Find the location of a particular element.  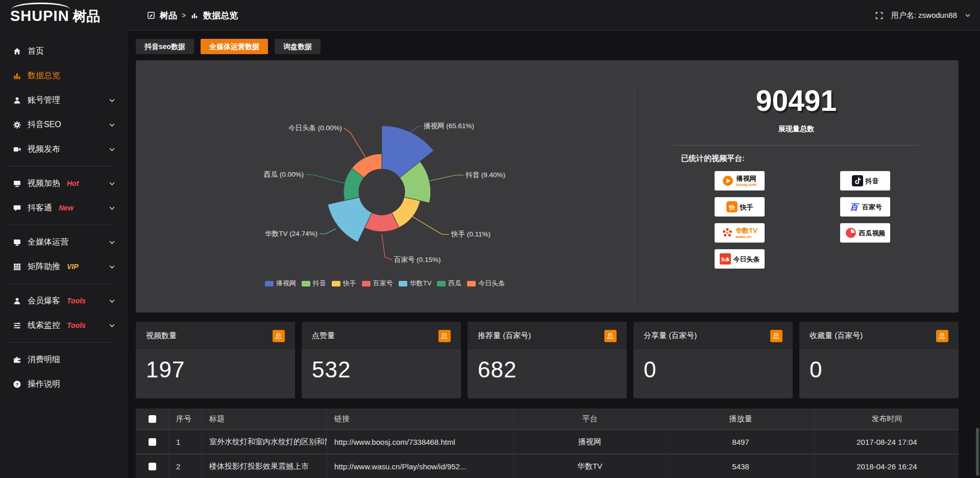

platform-name: 百家号 is located at coordinates (872, 207).